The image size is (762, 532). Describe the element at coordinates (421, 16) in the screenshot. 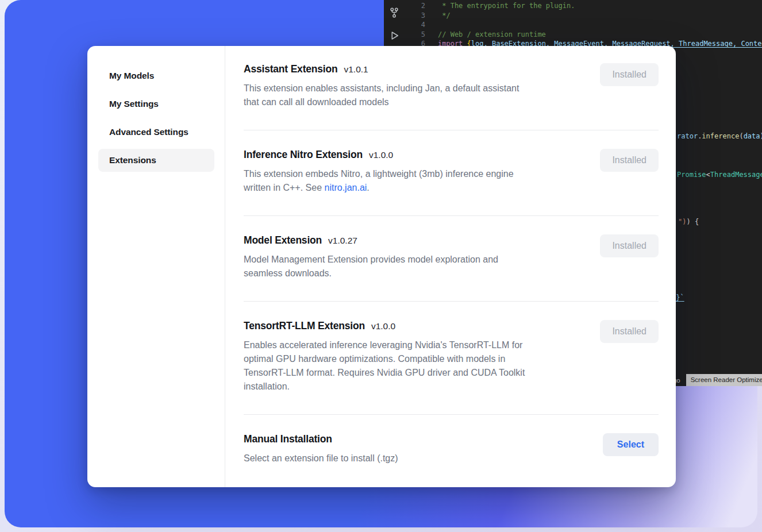

I see `line-number: 3` at that location.